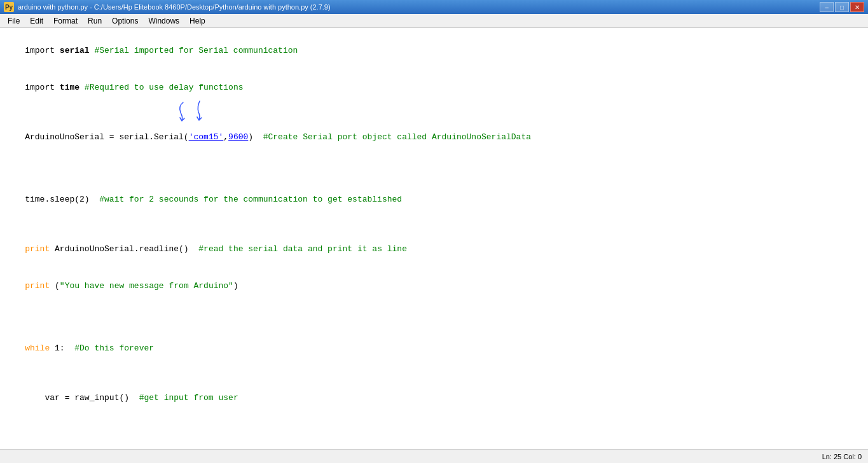 The height and width of the screenshot is (463, 868). What do you see at coordinates (65, 21) in the screenshot?
I see `menu-format: Format` at bounding box center [65, 21].